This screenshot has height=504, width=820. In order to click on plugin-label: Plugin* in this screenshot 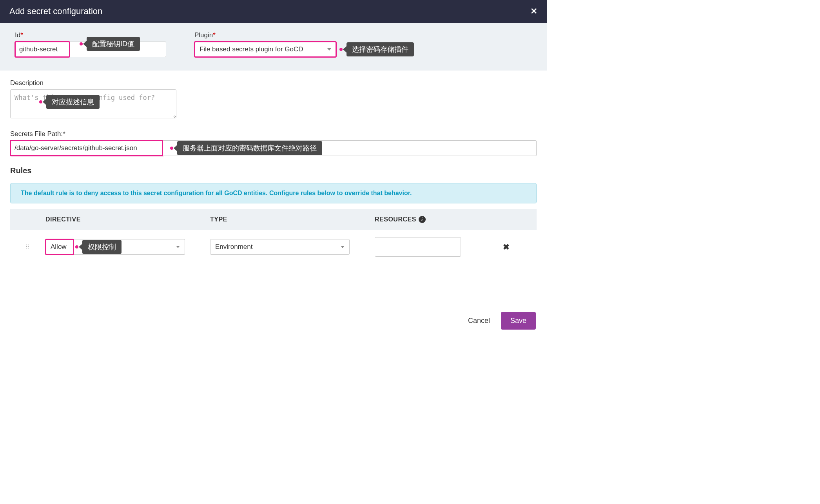, I will do `click(304, 35)`.